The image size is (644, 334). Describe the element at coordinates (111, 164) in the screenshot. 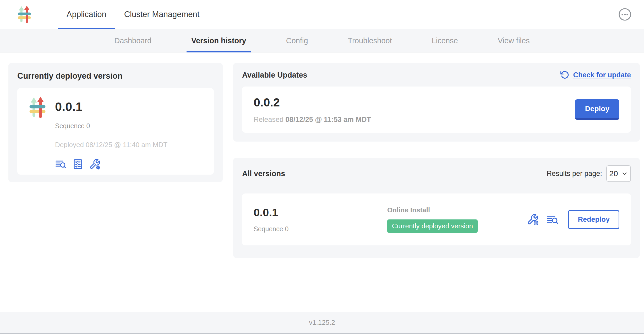

I see `deployed-actions` at that location.